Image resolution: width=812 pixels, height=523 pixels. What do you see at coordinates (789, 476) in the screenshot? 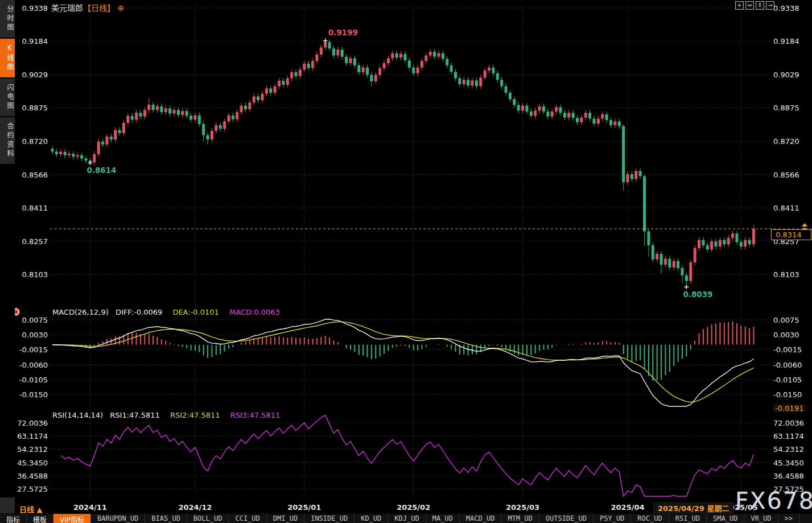
I see `y-axis-label: 36.4588` at bounding box center [789, 476].